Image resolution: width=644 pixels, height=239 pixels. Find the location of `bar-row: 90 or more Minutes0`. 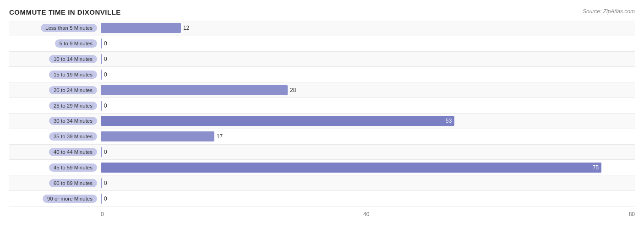

bar-row: 90 or more Minutes0 is located at coordinates (322, 199).